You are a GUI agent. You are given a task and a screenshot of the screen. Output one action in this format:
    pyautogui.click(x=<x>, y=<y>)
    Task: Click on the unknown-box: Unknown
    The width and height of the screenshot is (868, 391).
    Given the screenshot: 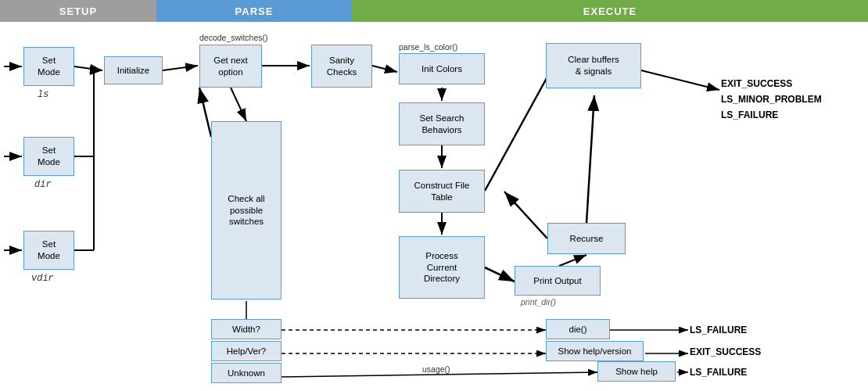 What is the action you would take?
    pyautogui.click(x=246, y=373)
    